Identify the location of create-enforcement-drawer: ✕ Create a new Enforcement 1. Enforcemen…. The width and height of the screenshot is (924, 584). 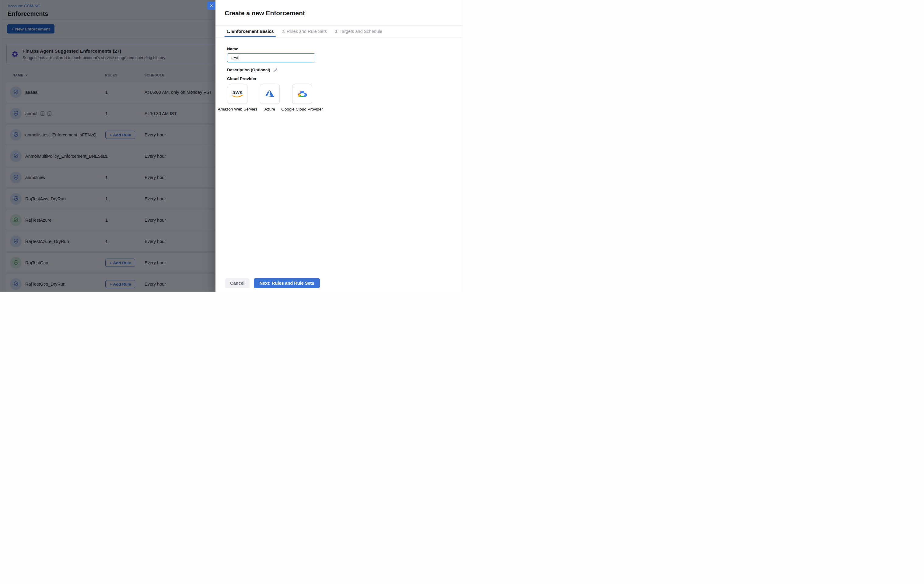
(339, 146).